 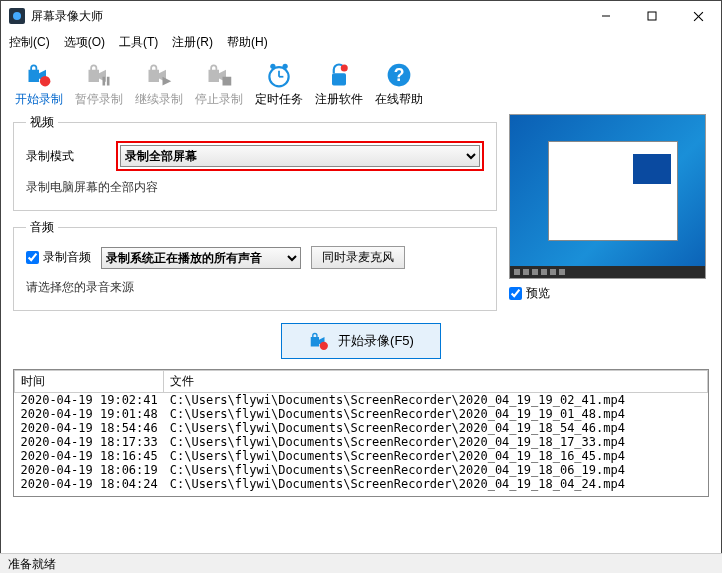 What do you see at coordinates (362, 456) in the screenshot?
I see `table-row: 2020-04-19 18:16:45C:\Users\flywi\Docume…` at bounding box center [362, 456].